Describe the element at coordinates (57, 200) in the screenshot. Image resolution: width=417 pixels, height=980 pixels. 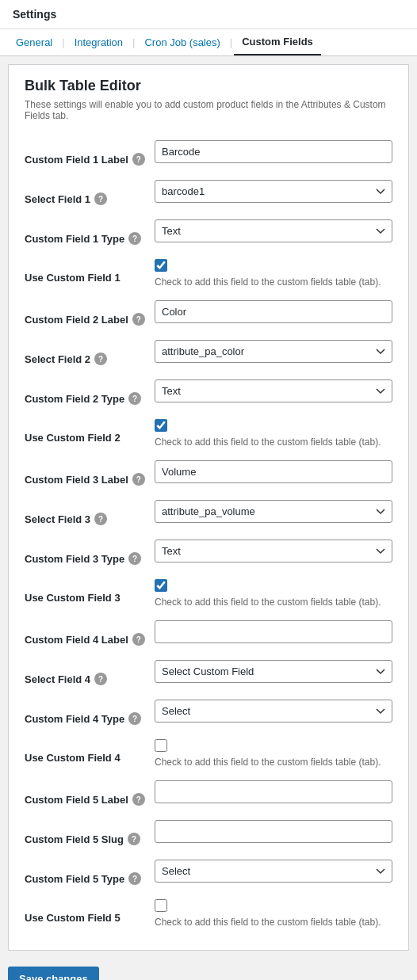
I see `field1-select-text: Select Field 1` at that location.